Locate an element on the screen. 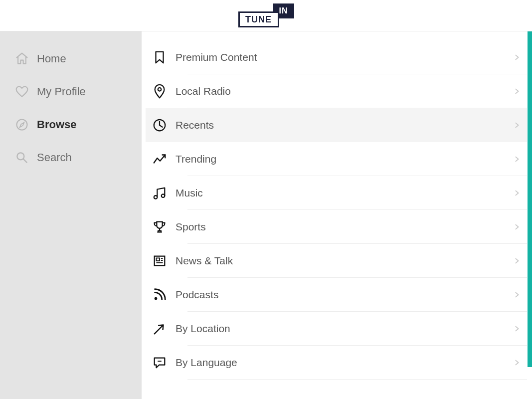 The image size is (532, 399). category-row-podcasts: Podcasts is located at coordinates (336, 295).